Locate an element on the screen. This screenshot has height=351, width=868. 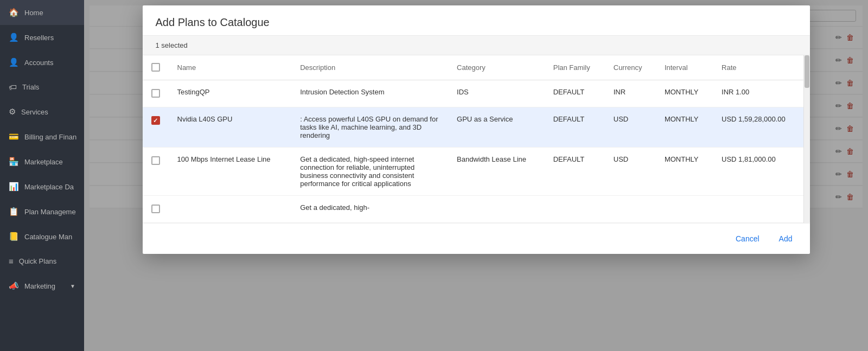
plan-rate: USD 1,59,28,000.00 is located at coordinates (758, 127).